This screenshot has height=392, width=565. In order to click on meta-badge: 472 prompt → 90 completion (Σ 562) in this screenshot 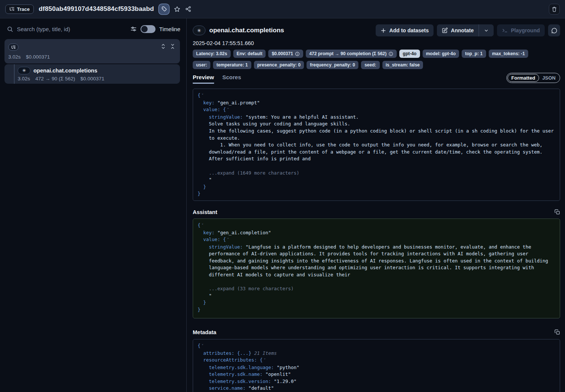, I will do `click(351, 54)`.